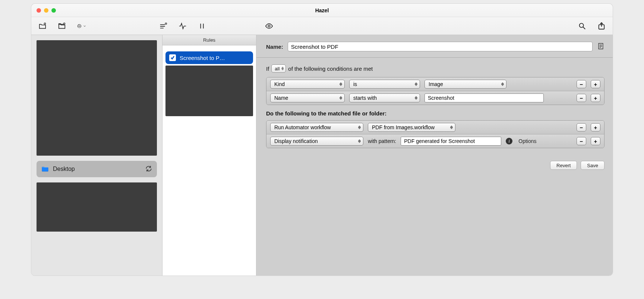 Image resolution: width=644 pixels, height=299 pixels. What do you see at coordinates (465, 84) in the screenshot?
I see `condition-value-select: Image` at bounding box center [465, 84].